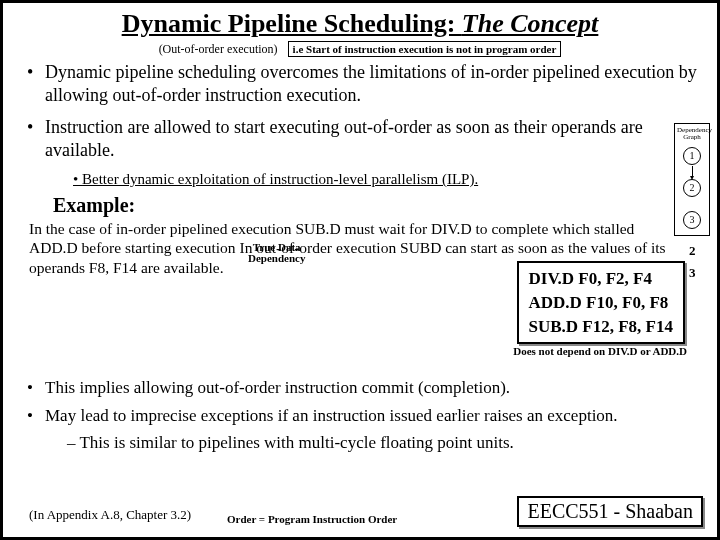  What do you see at coordinates (360, 49) in the screenshot?
I see `subtitle-row: (Out-of-order execution) i.e Start of in…` at bounding box center [360, 49].